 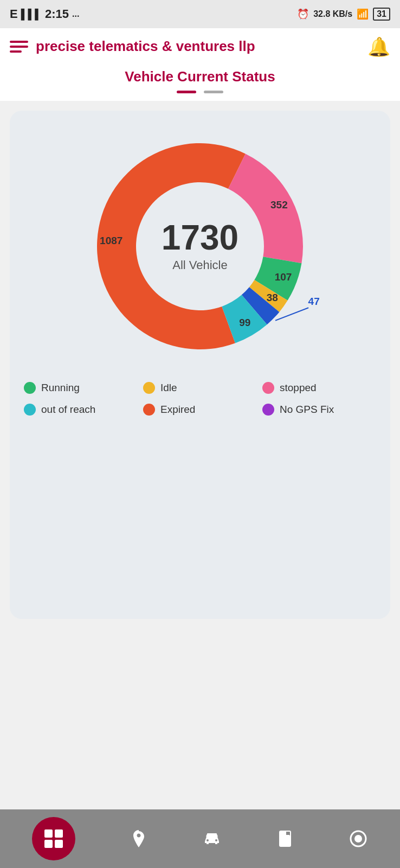 What do you see at coordinates (200, 399) in the screenshot?
I see `chart-legend: RunningIdlestoppedout of reachExpiredNo …` at bounding box center [200, 399].